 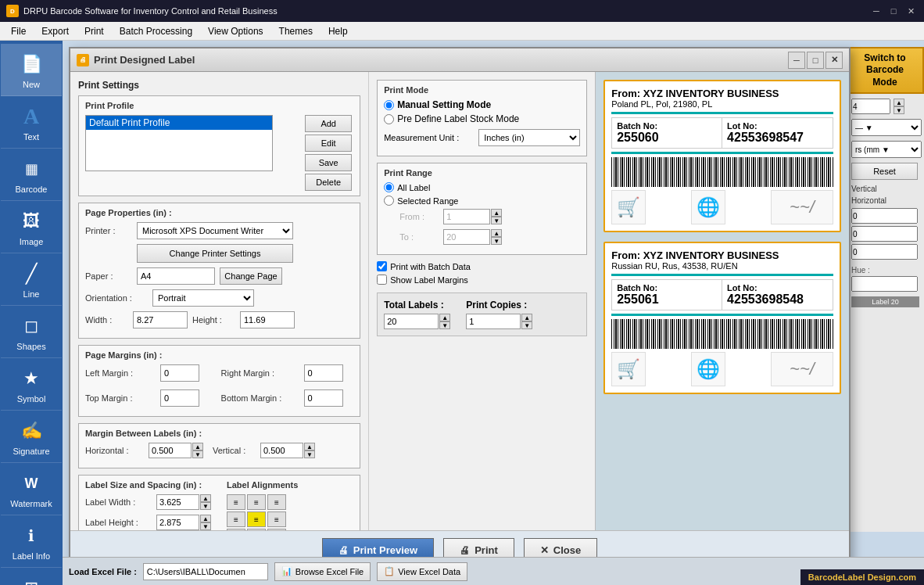 What do you see at coordinates (496, 221) in the screenshot?
I see `from-down: ▼` at bounding box center [496, 221].